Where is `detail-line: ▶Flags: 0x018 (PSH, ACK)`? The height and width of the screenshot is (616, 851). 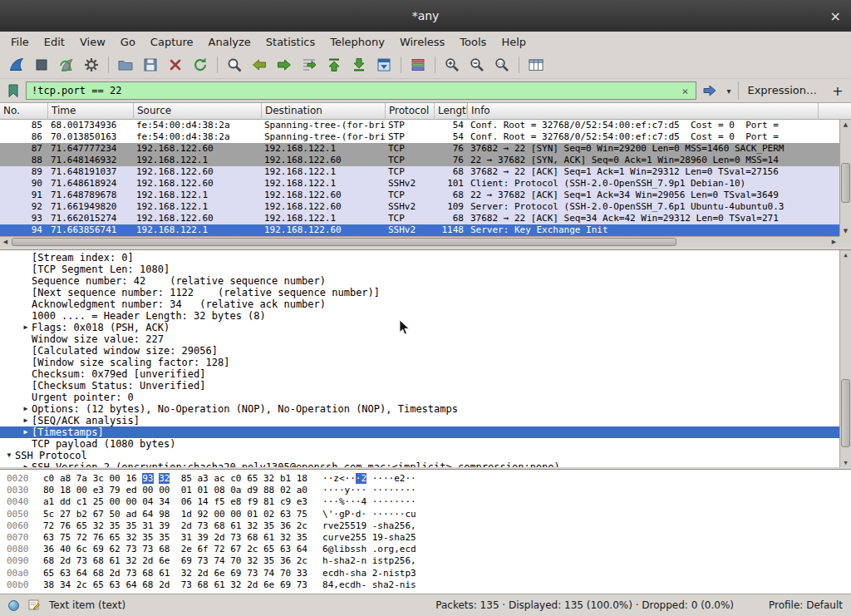
detail-line: ▶Flags: 0x018 (PSH, ACK) is located at coordinates (420, 328).